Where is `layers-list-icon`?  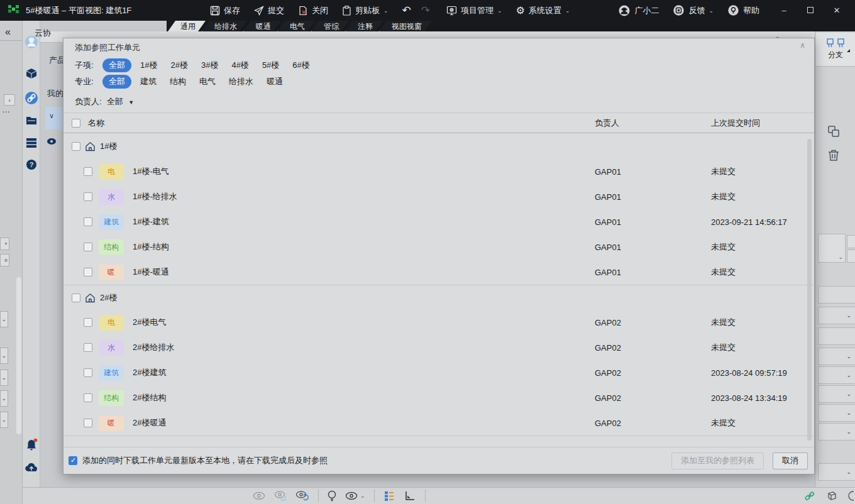
layers-list-icon is located at coordinates (31, 143).